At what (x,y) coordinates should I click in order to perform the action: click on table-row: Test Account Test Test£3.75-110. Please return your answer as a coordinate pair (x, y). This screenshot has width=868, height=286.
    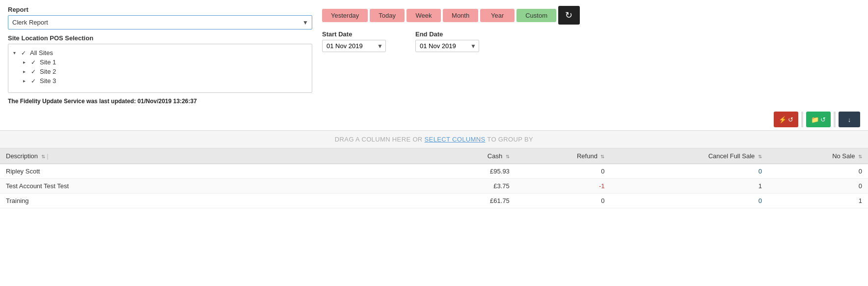
    Looking at the image, I should click on (434, 186).